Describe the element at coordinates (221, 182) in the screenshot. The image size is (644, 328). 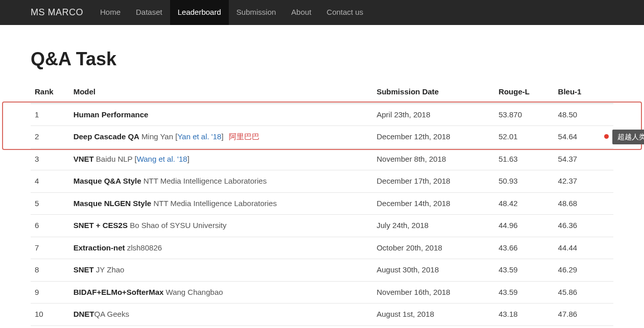
I see `model-cell: Masque Q&A Style NTT Media Intelligence …` at that location.